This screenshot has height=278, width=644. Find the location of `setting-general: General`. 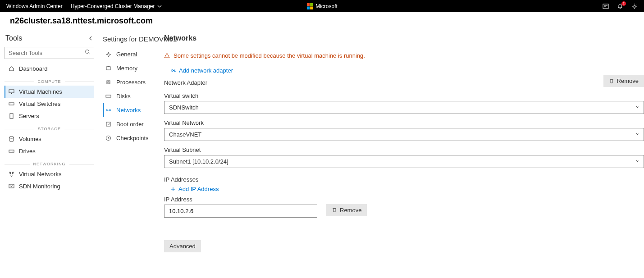

setting-general: General is located at coordinates (130, 54).